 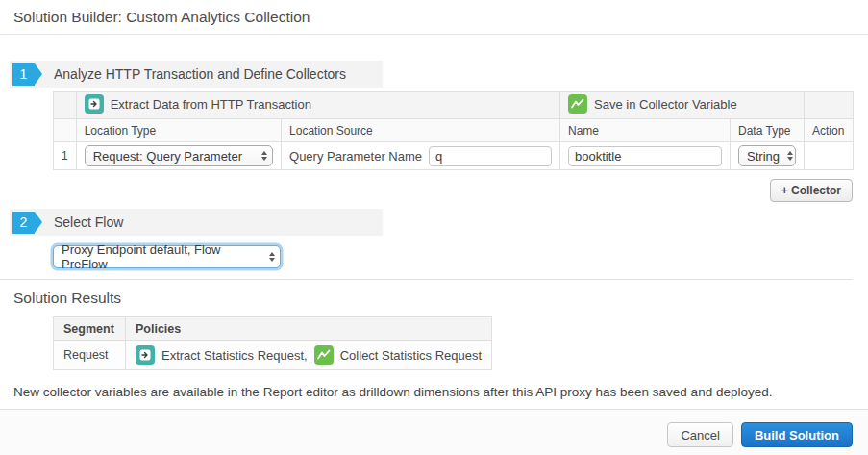 What do you see at coordinates (646, 156) in the screenshot?
I see `collector-name-cell` at bounding box center [646, 156].